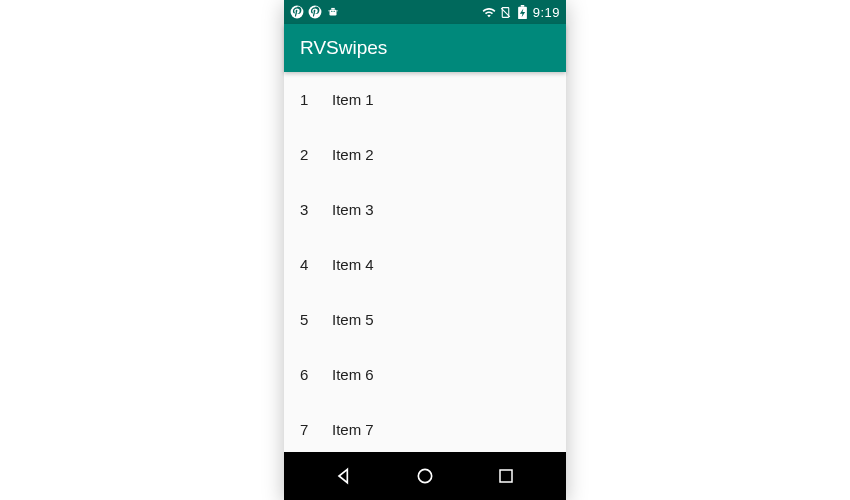 The height and width of the screenshot is (500, 850). I want to click on status-right-icons: 9:19, so click(521, 12).